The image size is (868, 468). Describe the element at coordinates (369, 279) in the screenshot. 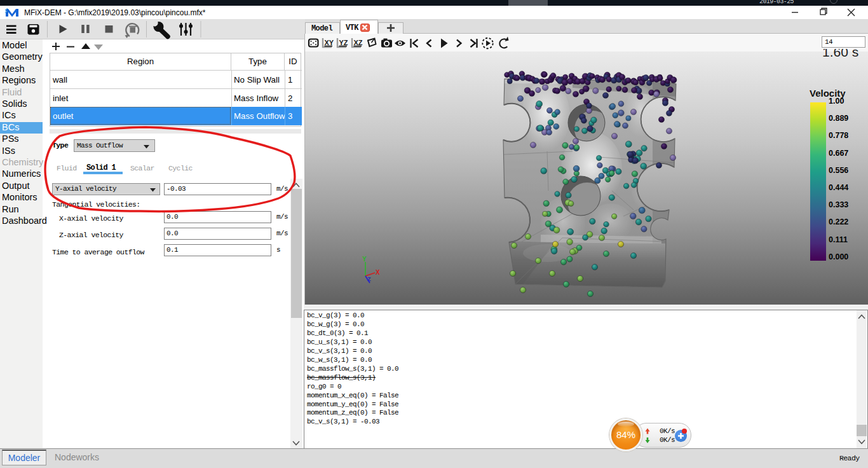

I see `svg-text: Z` at that location.